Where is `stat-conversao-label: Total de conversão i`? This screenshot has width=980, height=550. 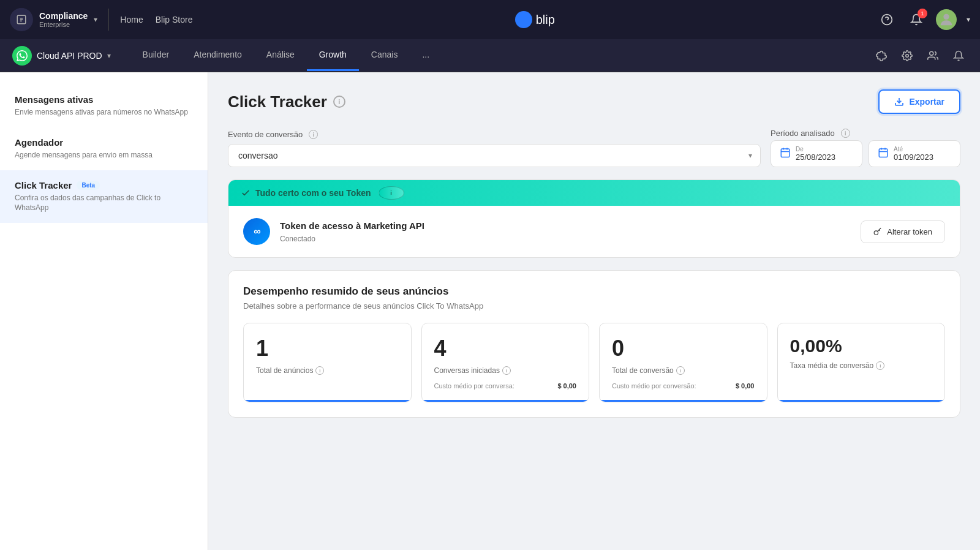 stat-conversao-label: Total de conversão i is located at coordinates (684, 371).